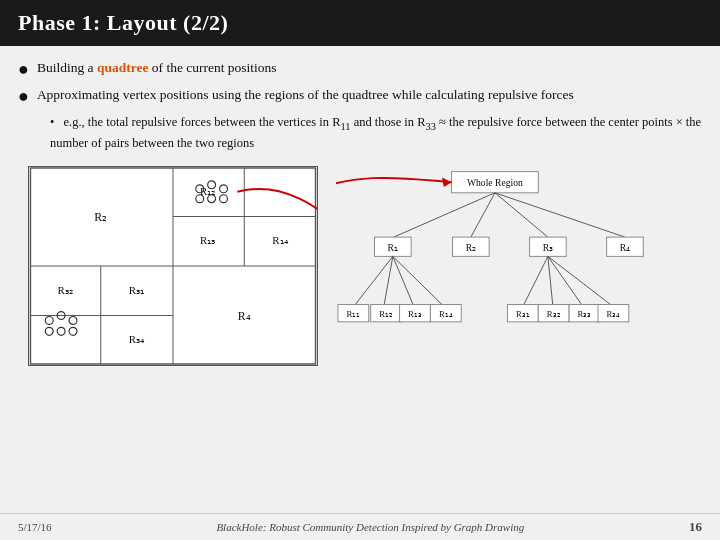 This screenshot has height=540, width=720. I want to click on svg-text: R₃₃, so click(585, 314).